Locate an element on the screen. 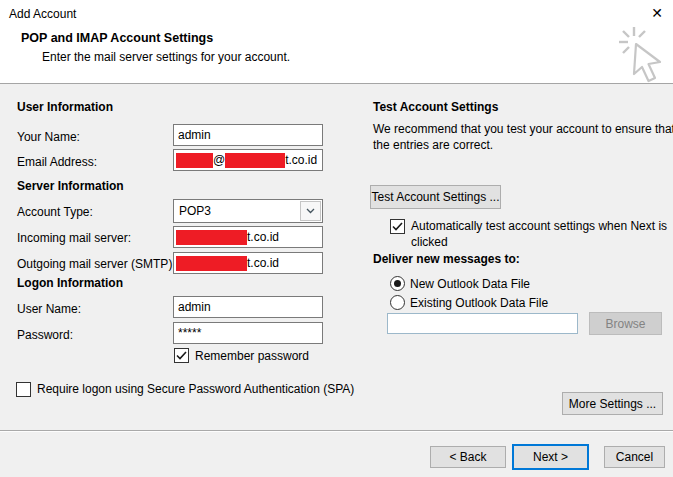 The height and width of the screenshot is (477, 673). window-title: Add Account is located at coordinates (42, 14).